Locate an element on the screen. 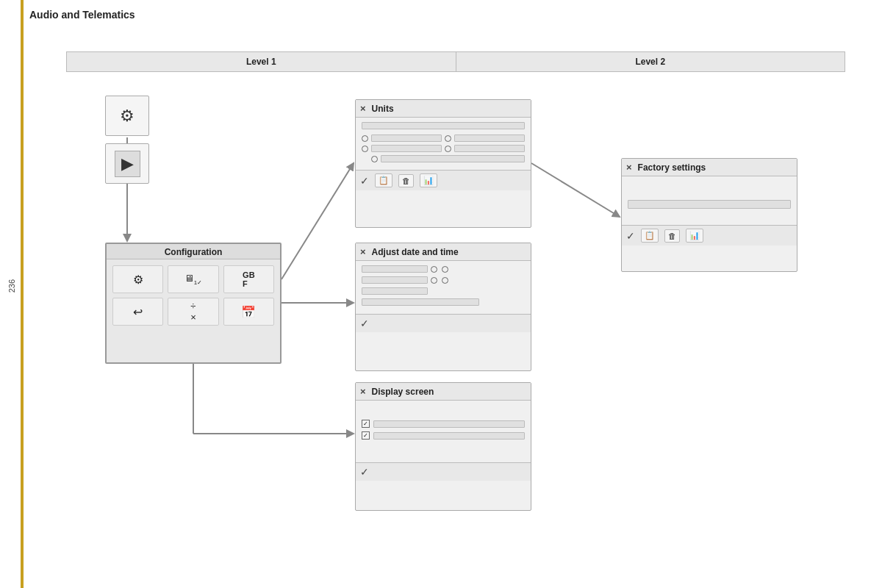  display-icon: 🖥1✓ is located at coordinates (193, 279).